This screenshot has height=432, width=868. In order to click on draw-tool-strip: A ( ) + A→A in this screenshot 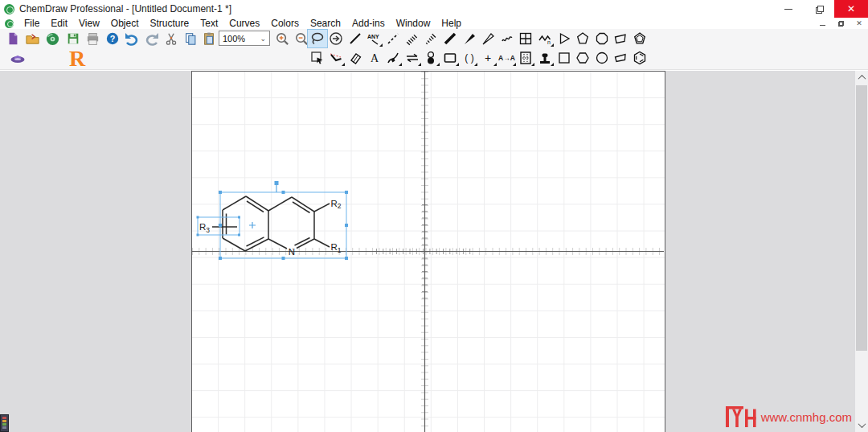, I will do `click(479, 58)`.